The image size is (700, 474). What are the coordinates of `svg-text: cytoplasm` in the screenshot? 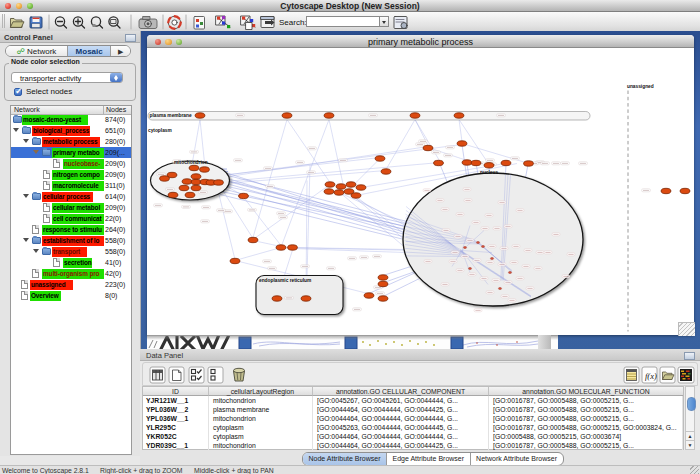 It's located at (160, 130).